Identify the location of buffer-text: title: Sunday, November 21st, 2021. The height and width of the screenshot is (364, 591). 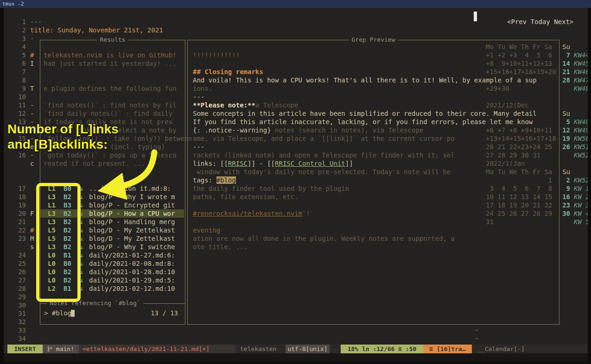
(96, 30).